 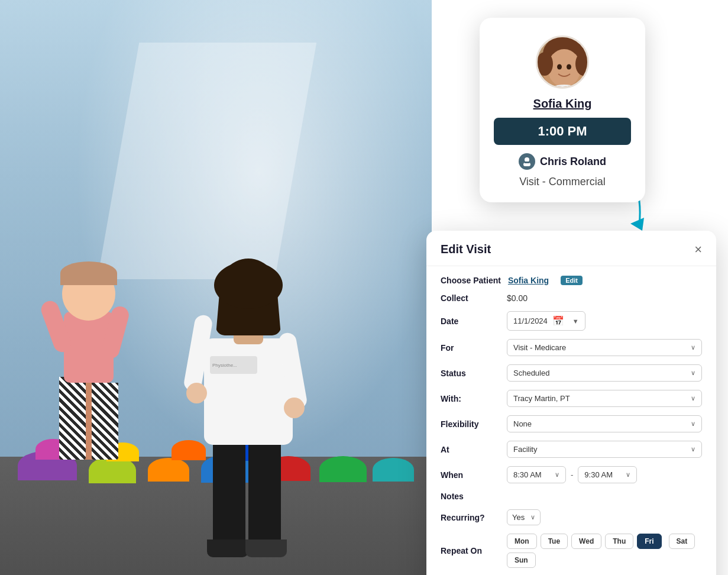 I want to click on when-label: When, so click(x=470, y=475).